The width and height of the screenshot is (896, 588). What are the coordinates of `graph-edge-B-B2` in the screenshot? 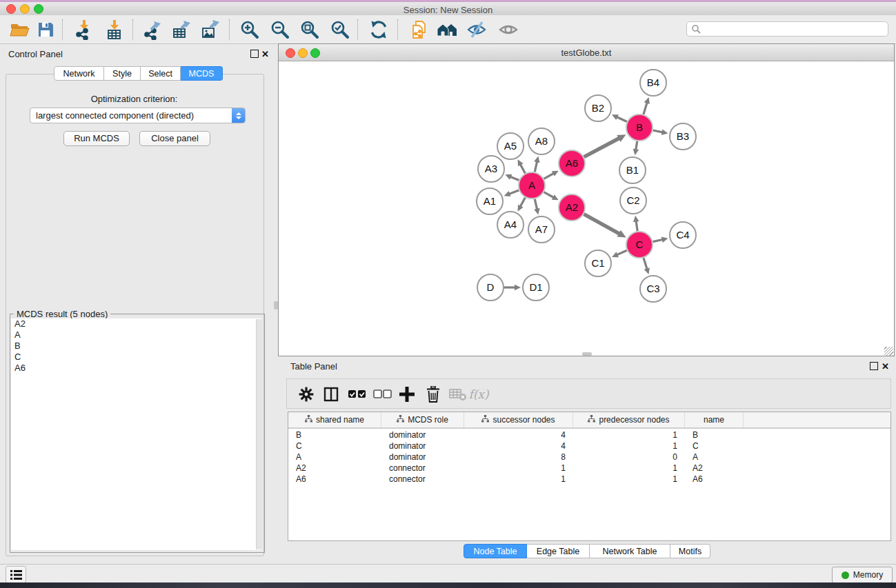 It's located at (621, 119).